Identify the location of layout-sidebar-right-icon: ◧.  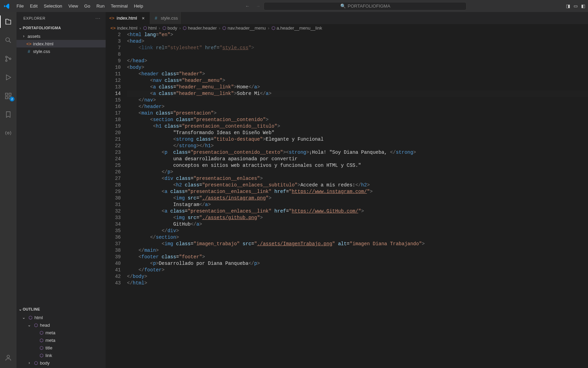
(583, 6).